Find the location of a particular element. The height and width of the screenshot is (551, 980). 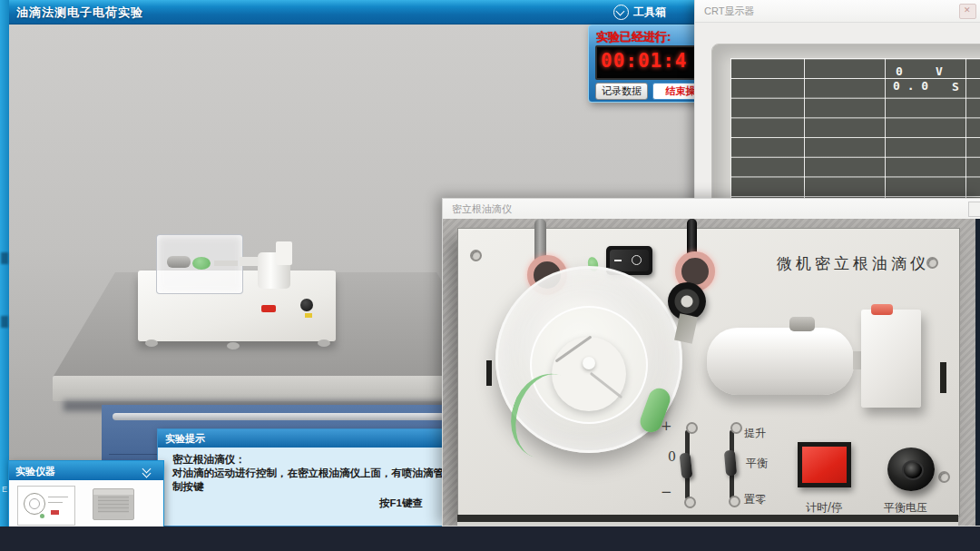

mode-switch-lever is located at coordinates (730, 463).